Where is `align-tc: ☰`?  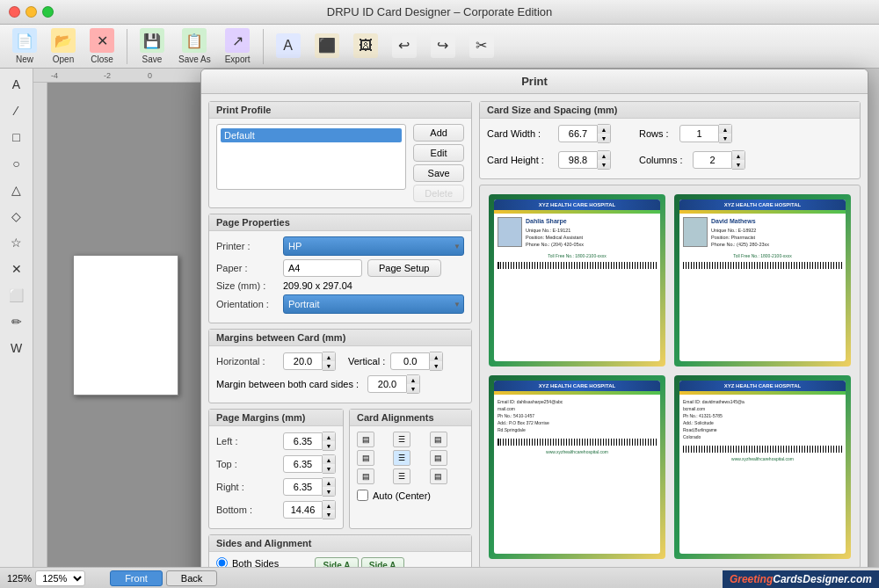
align-tc: ☰ is located at coordinates (402, 439).